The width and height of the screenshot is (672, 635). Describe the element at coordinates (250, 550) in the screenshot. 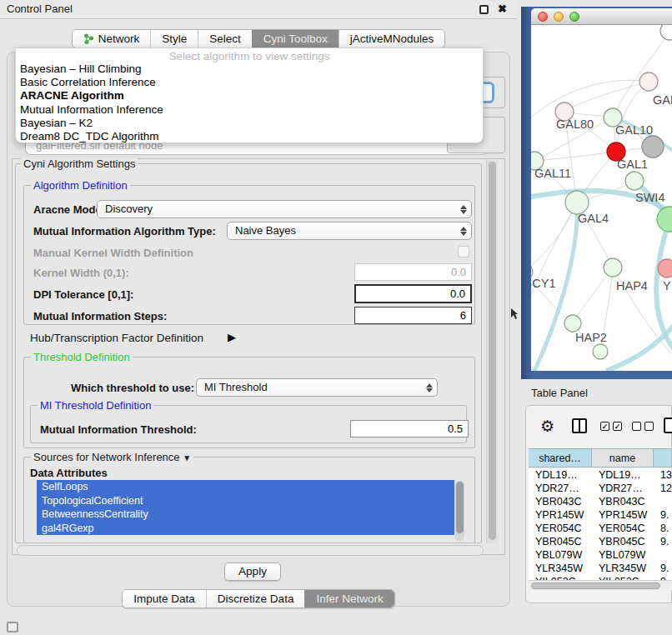

I see `settings-horizontal-scrollbar` at that location.